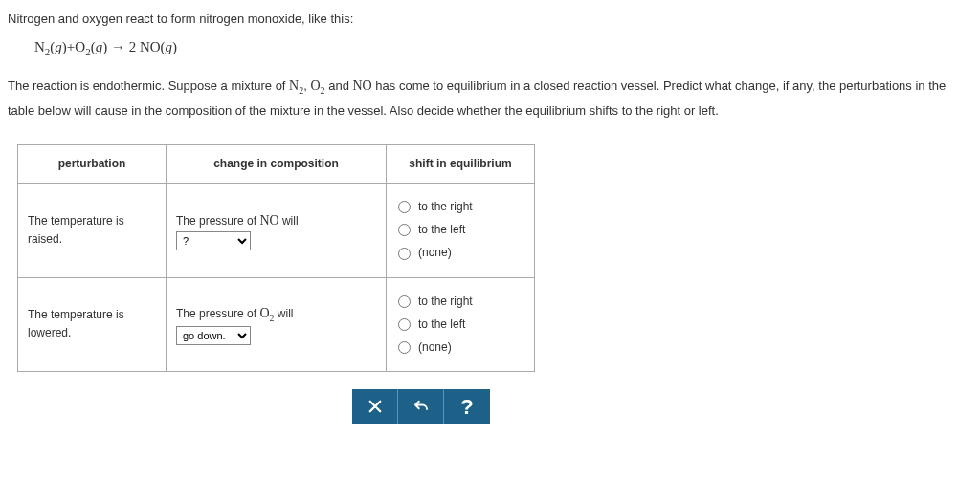 The height and width of the screenshot is (501, 980). I want to click on intro-text: Nitrogen and oxygen react to form nitrog…, so click(490, 19).